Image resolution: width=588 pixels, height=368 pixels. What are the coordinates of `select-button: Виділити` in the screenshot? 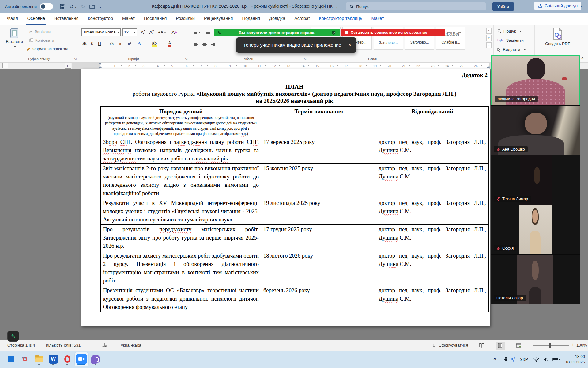 It's located at (511, 50).